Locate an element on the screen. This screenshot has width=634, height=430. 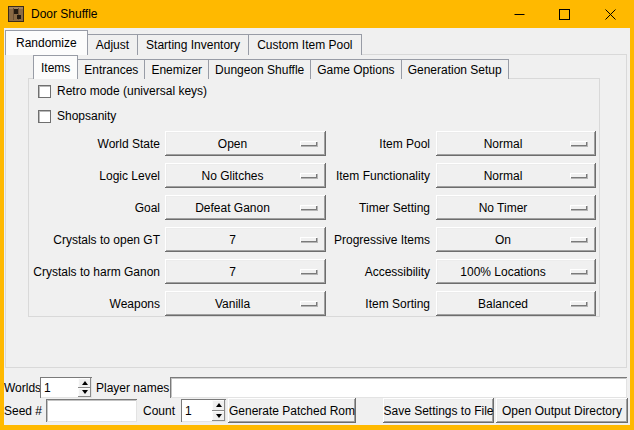
world-state-value: Open is located at coordinates (232, 144).